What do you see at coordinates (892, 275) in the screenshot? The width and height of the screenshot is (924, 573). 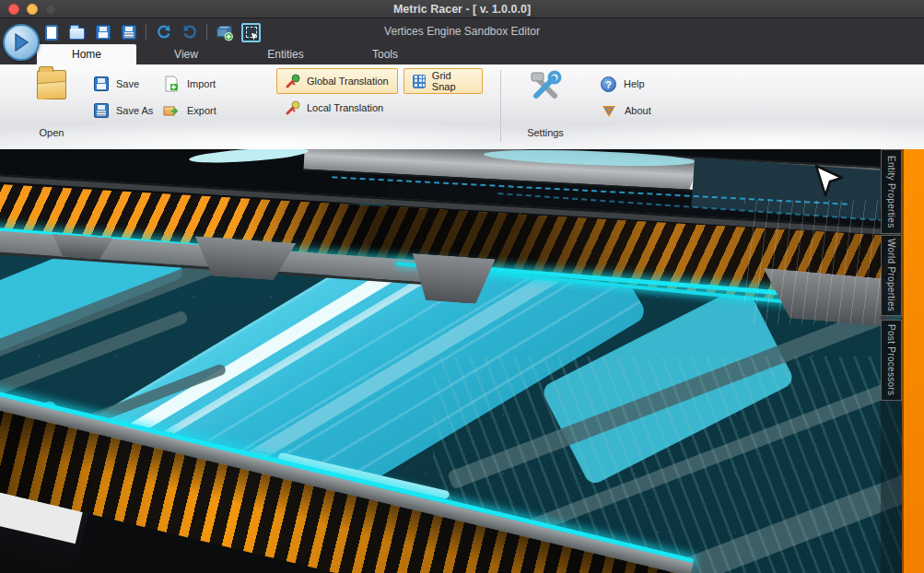 I see `side-tab-world-properties: World Properties` at bounding box center [892, 275].